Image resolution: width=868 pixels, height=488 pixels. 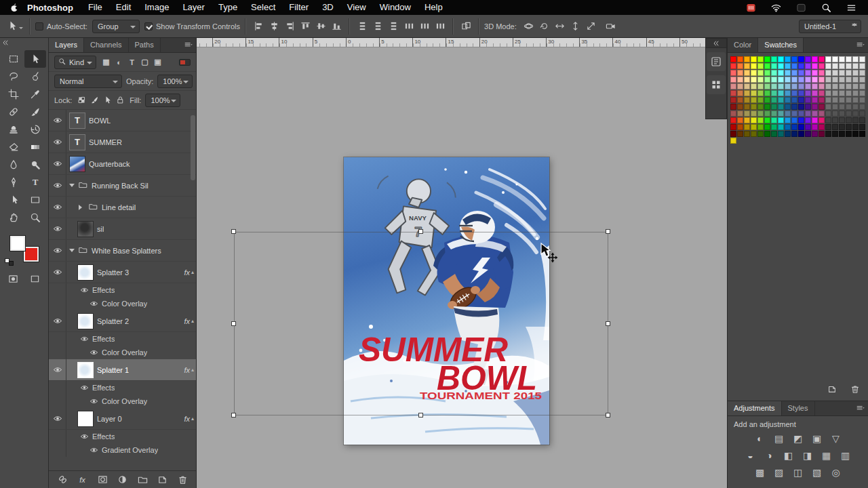 I want to click on zoom-tool, so click(x=35, y=218).